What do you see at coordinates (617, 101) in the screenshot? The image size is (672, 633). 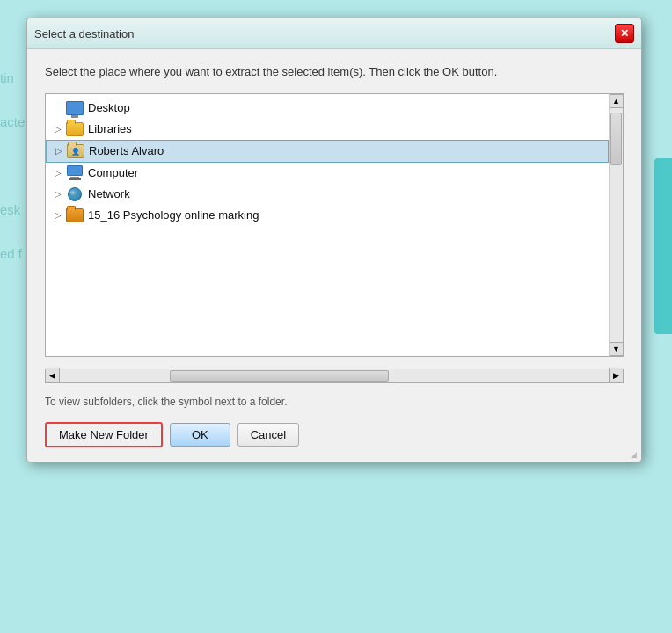 I see `scroll-up-button: ▲` at bounding box center [617, 101].